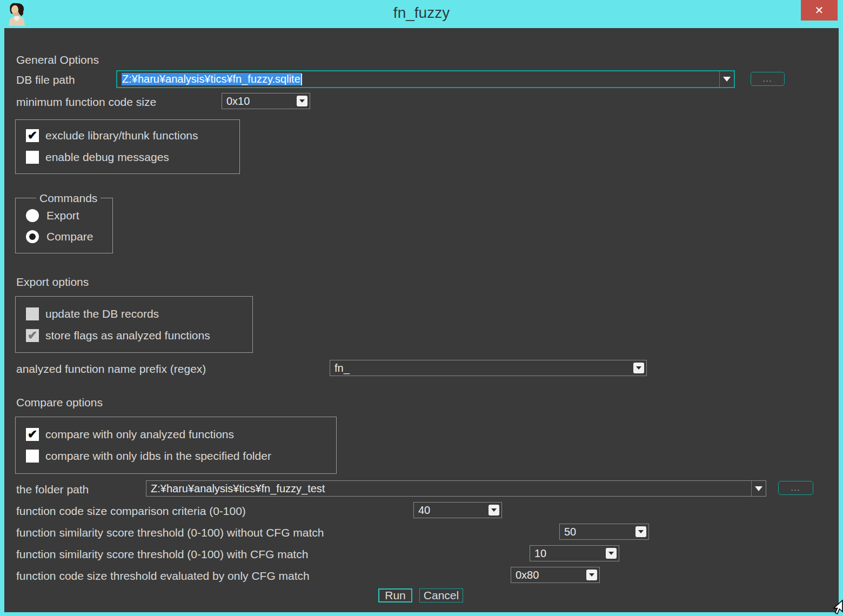 The height and width of the screenshot is (616, 843). Describe the element at coordinates (592, 575) in the screenshot. I see `size-threshold-cfg-dropdown-button` at that location.